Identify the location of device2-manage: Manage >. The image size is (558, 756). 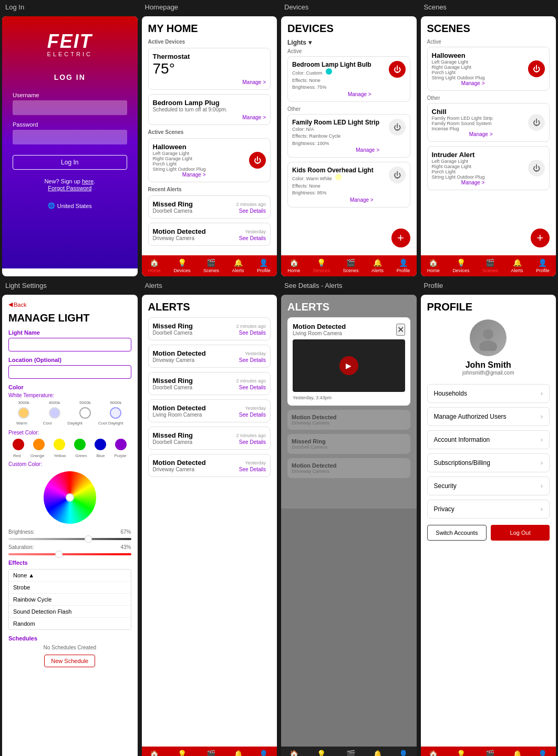
(336, 150).